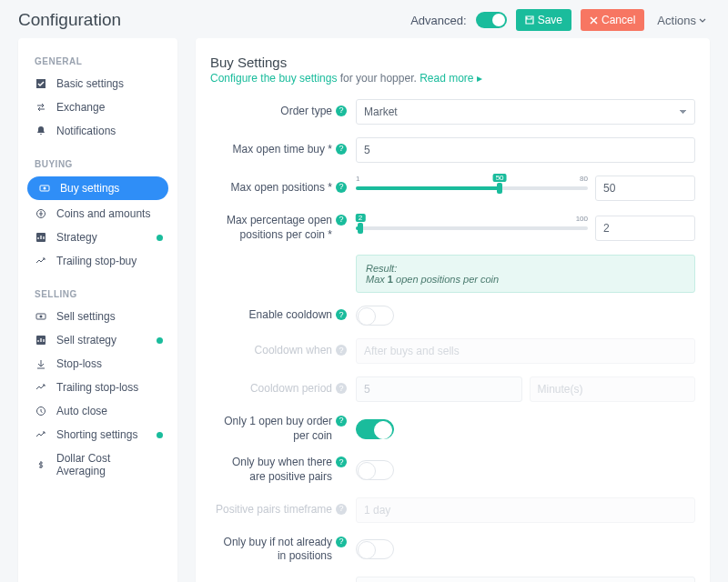  What do you see at coordinates (526, 150) in the screenshot?
I see `max-open-time-input` at bounding box center [526, 150].